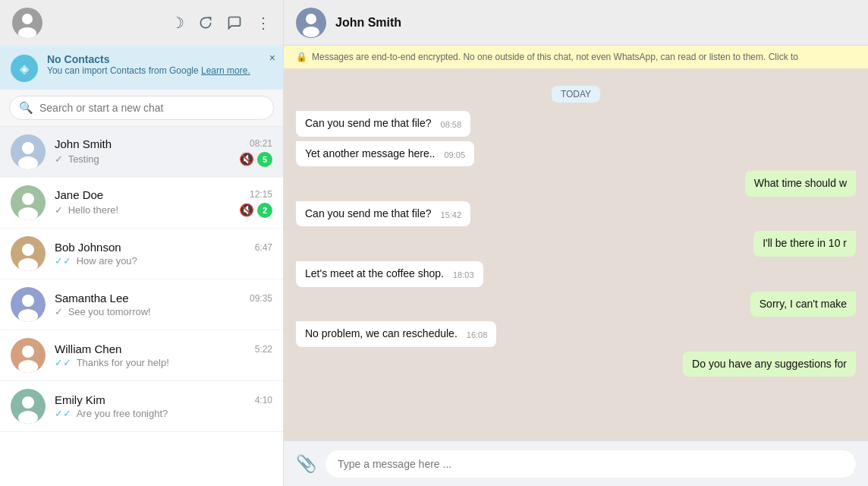 The width and height of the screenshot is (868, 486). I want to click on chat-info-jane-doe: Jane Doe 12:15 ✓ Hello there! 🔇 2, so click(164, 204).